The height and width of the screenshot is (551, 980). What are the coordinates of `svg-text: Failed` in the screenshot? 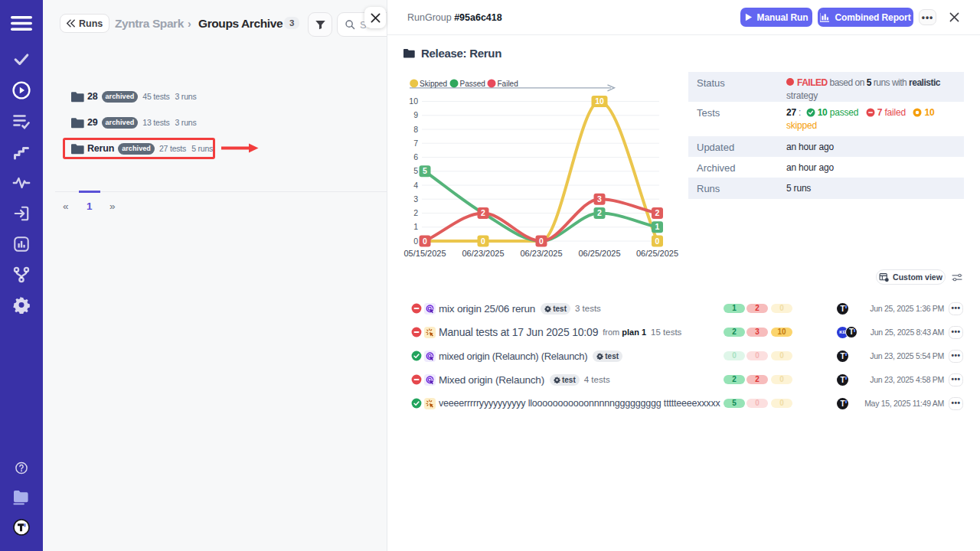 It's located at (508, 84).